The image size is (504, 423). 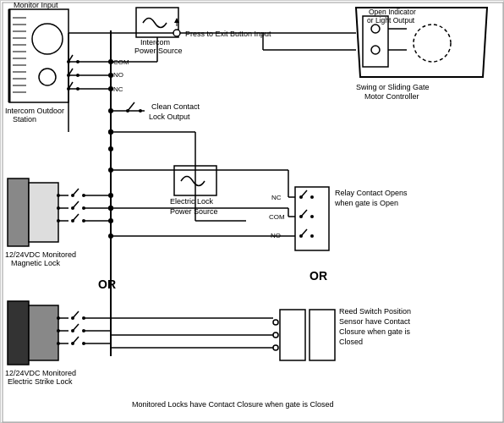 I want to click on nc-label: NC, so click(x=118, y=90).